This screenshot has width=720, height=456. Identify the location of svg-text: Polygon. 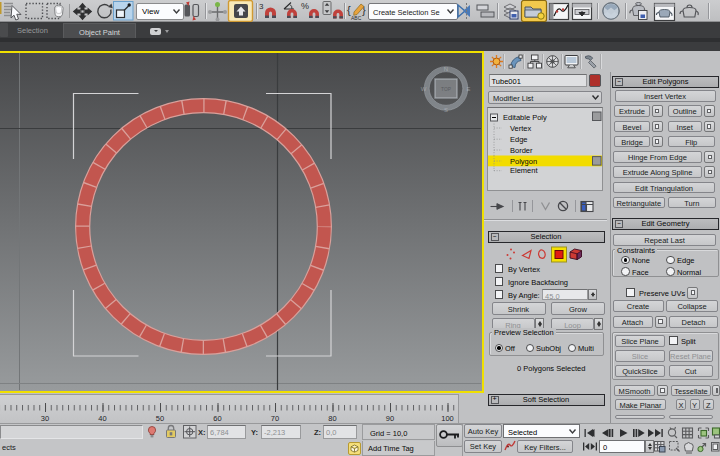
(524, 160).